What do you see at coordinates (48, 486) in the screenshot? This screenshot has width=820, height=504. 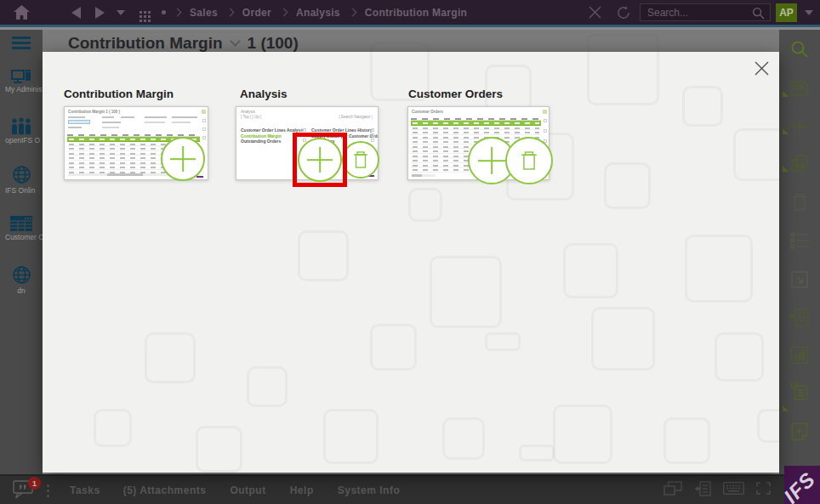 I see `kebab-divider-icon` at bounding box center [48, 486].